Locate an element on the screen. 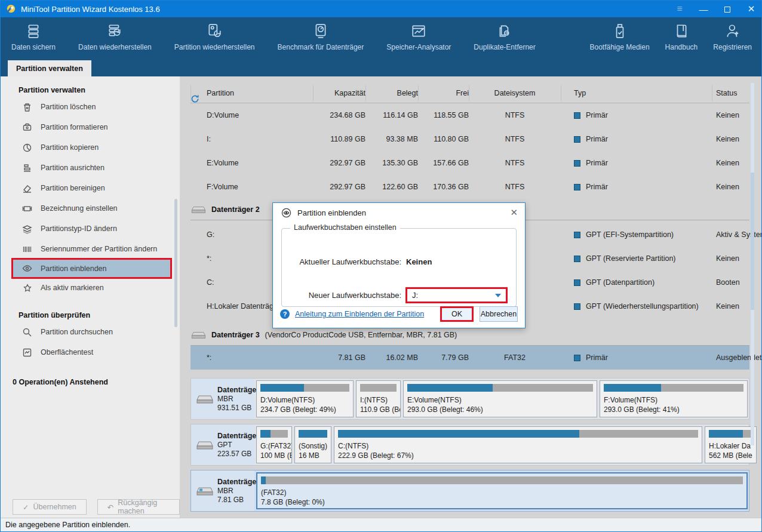 The image size is (762, 532). toolbar-item-manual: Handbuch is located at coordinates (682, 37).